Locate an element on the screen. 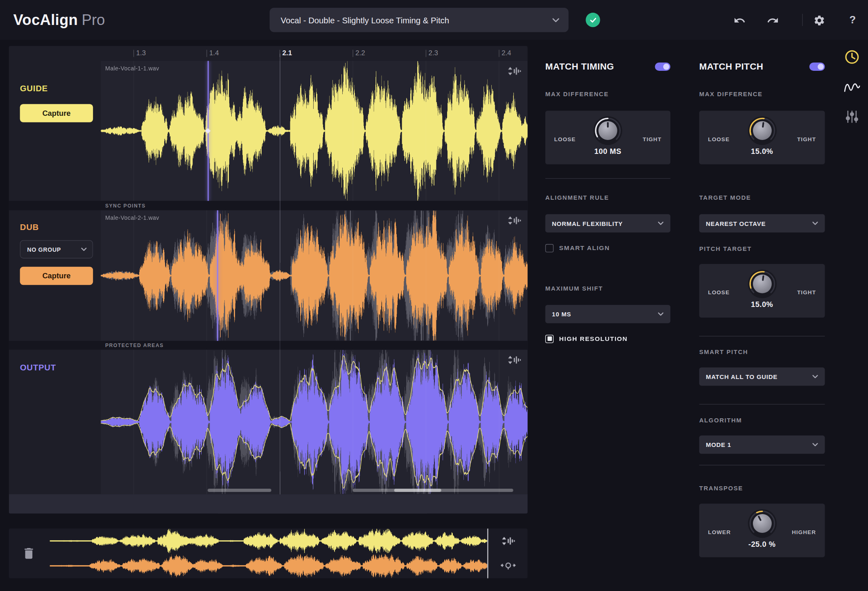 Image resolution: width=868 pixels, height=591 pixels. guide-capture-button: Capture is located at coordinates (57, 113).